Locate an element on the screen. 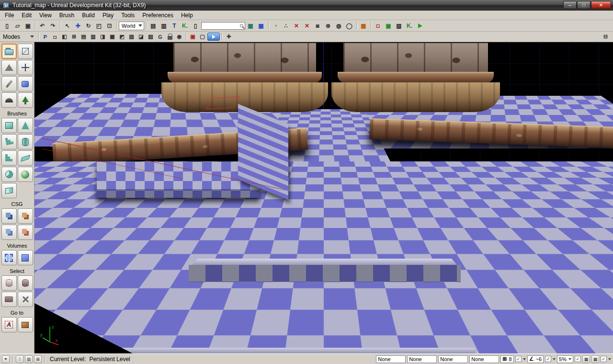  scale-tool-icon: ◰ is located at coordinates (99, 26).